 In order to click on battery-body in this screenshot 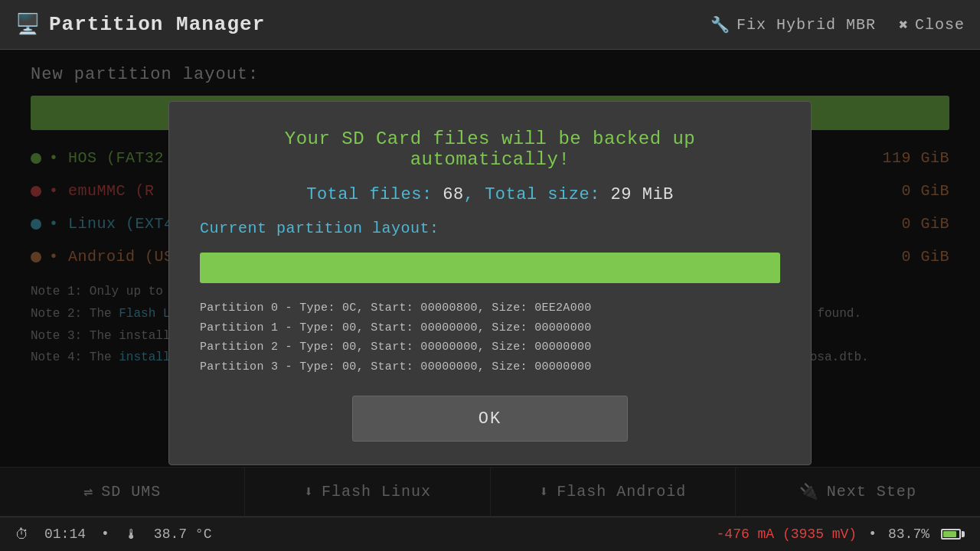, I will do `click(951, 534)`.